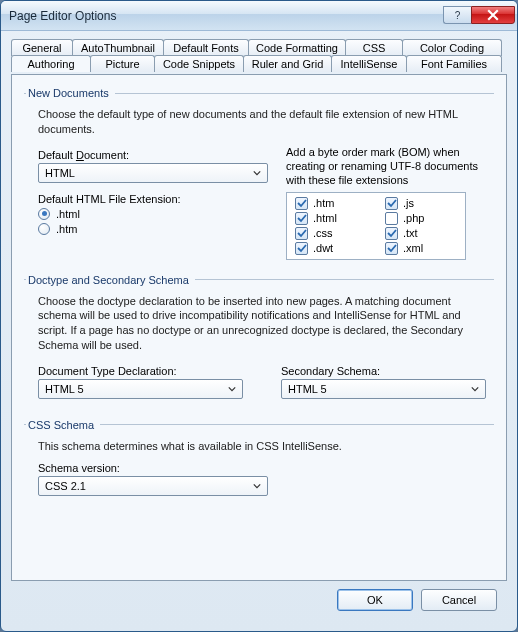 The image size is (518, 632). What do you see at coordinates (297, 48) in the screenshot?
I see `tab-code-formatting: Code Formatting` at bounding box center [297, 48].